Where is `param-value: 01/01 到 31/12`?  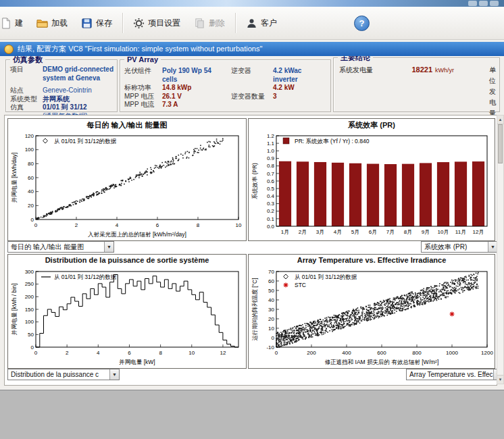
param-value: 01/01 到 31/12 is located at coordinates (65, 108).